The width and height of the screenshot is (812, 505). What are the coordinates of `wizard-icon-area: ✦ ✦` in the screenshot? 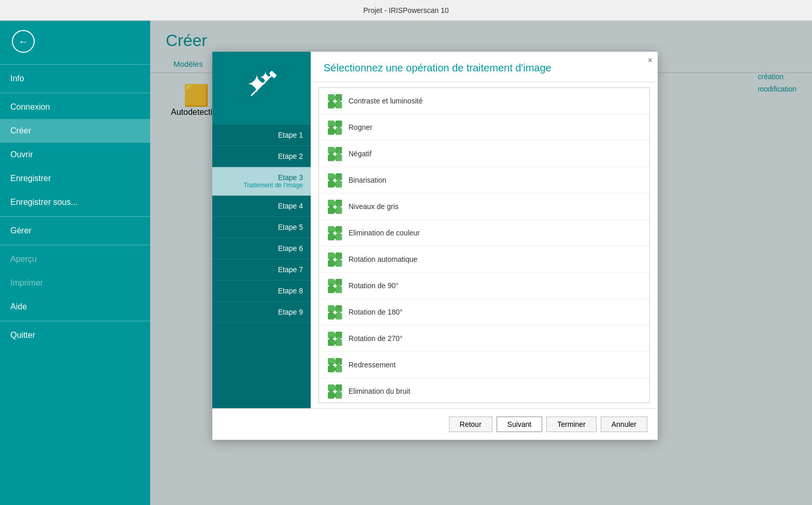 It's located at (262, 88).